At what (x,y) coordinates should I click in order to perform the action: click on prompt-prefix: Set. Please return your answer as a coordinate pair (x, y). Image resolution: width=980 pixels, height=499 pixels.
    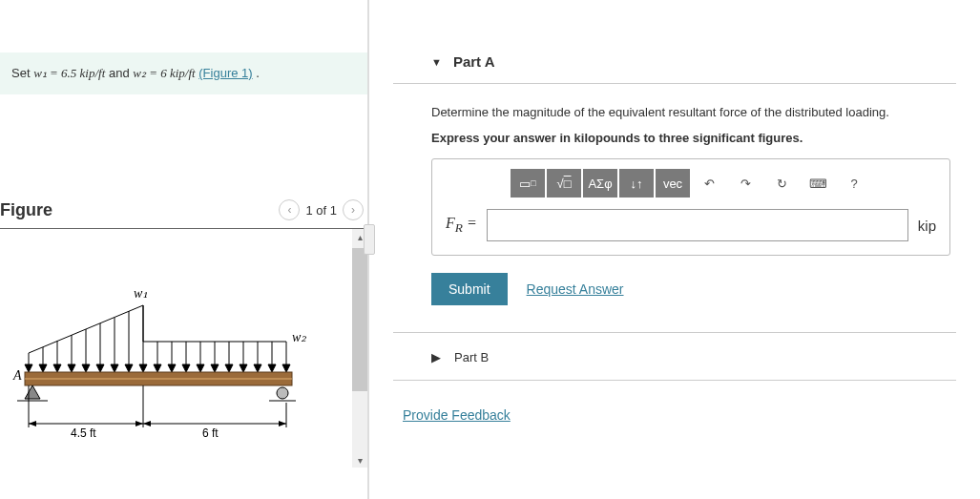
    Looking at the image, I should click on (23, 73).